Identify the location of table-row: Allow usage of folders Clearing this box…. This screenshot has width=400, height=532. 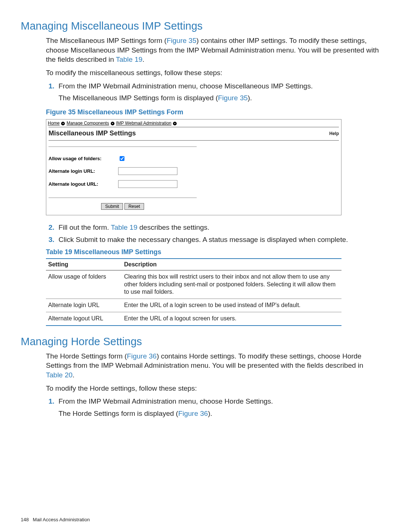
(194, 284).